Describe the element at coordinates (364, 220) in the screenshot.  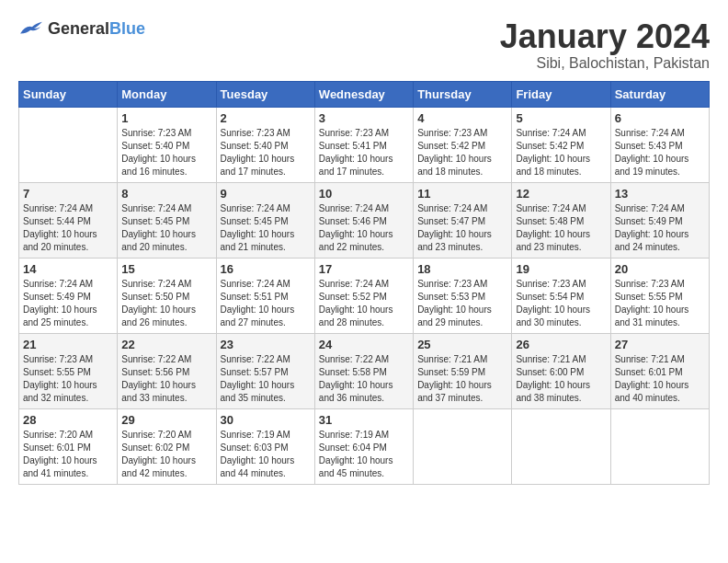
I see `calendar-week-row: 7Sunrise: 7:24 AMSunset: 5:44 PMDaylight…` at that location.